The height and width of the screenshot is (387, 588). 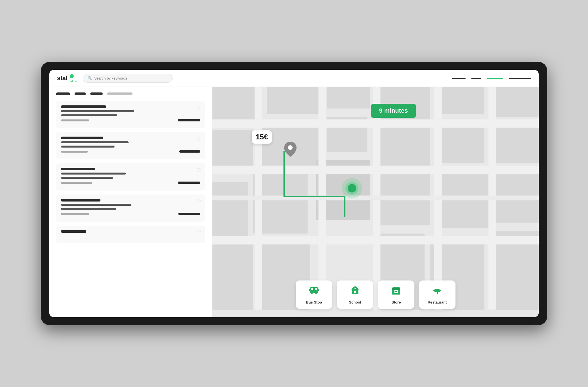 I want to click on favorite-icon-3: ♡, so click(x=199, y=170).